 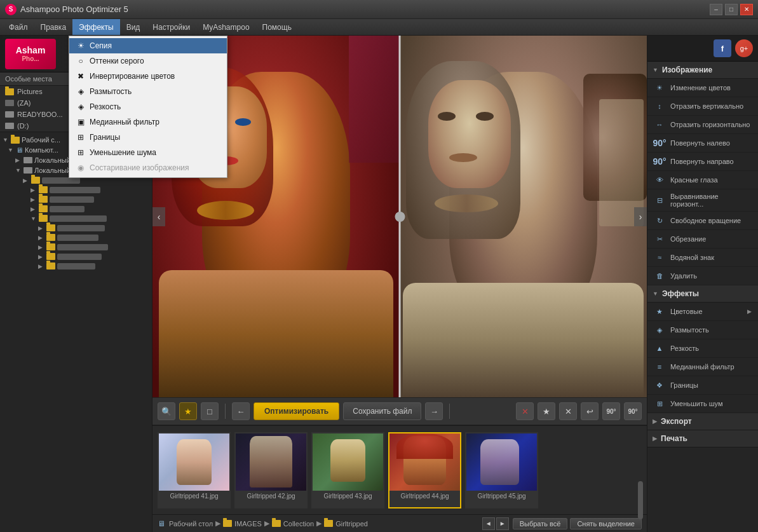 What do you see at coordinates (210, 411) in the screenshot?
I see `extra-button: □` at bounding box center [210, 411].